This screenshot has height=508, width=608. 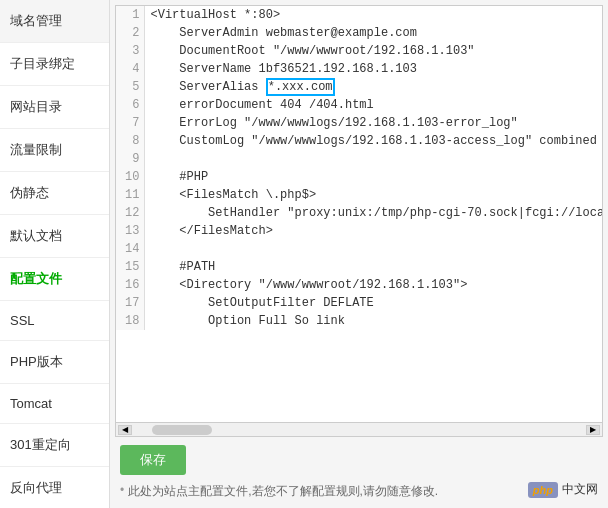 What do you see at coordinates (373, 87) in the screenshot?
I see `line-code: ServerAlias *.xxx.com` at bounding box center [373, 87].